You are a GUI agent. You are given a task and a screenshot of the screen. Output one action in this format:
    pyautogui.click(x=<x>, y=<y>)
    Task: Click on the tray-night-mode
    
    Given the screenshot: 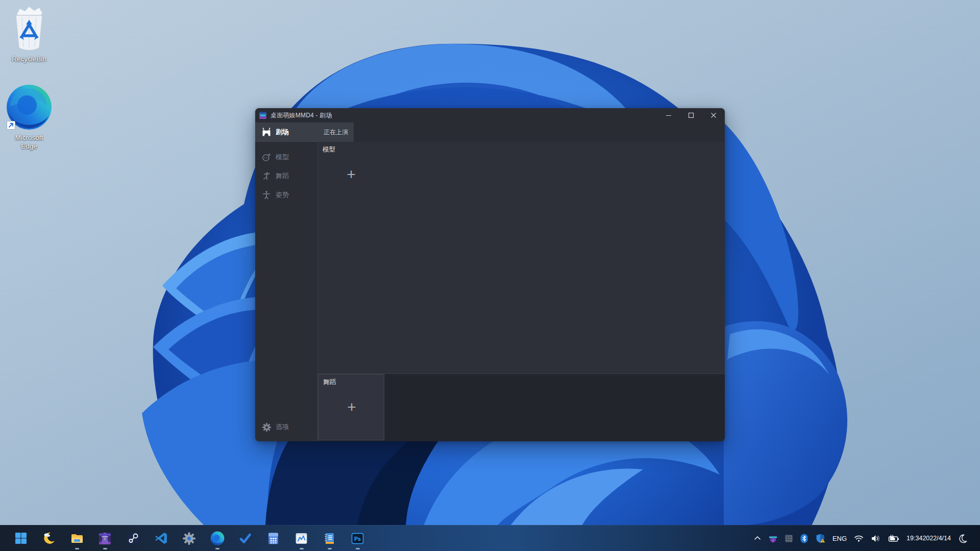 What is the action you would take?
    pyautogui.click(x=963, y=539)
    